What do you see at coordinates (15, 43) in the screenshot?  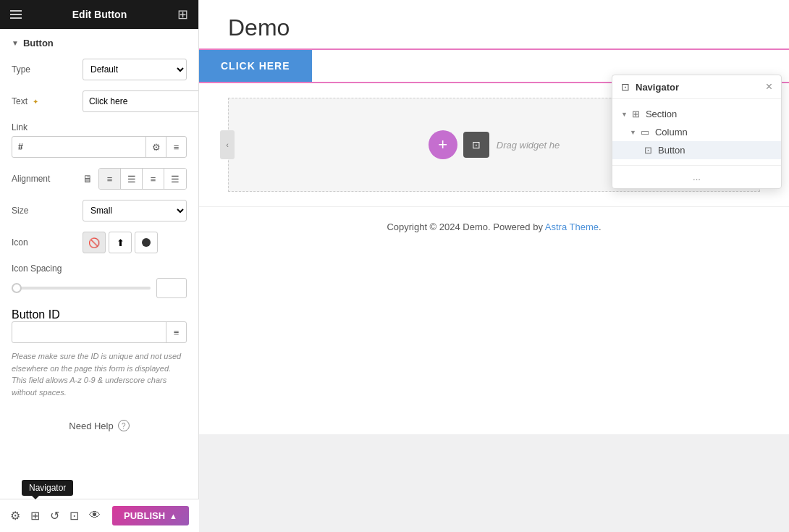 I see `section-arrow: ▼` at bounding box center [15, 43].